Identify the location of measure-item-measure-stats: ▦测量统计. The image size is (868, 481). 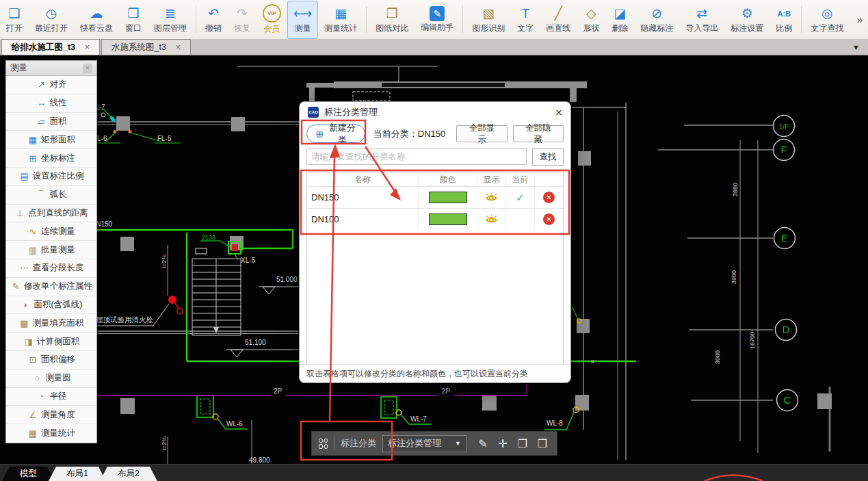
(51, 434).